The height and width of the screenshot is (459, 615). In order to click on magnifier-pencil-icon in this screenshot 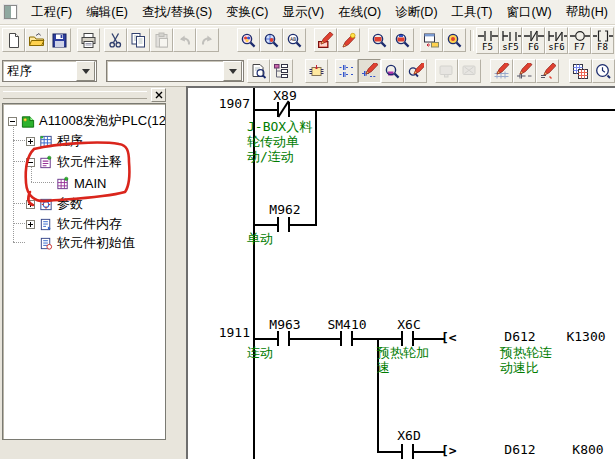, I will do `click(416, 72)`.